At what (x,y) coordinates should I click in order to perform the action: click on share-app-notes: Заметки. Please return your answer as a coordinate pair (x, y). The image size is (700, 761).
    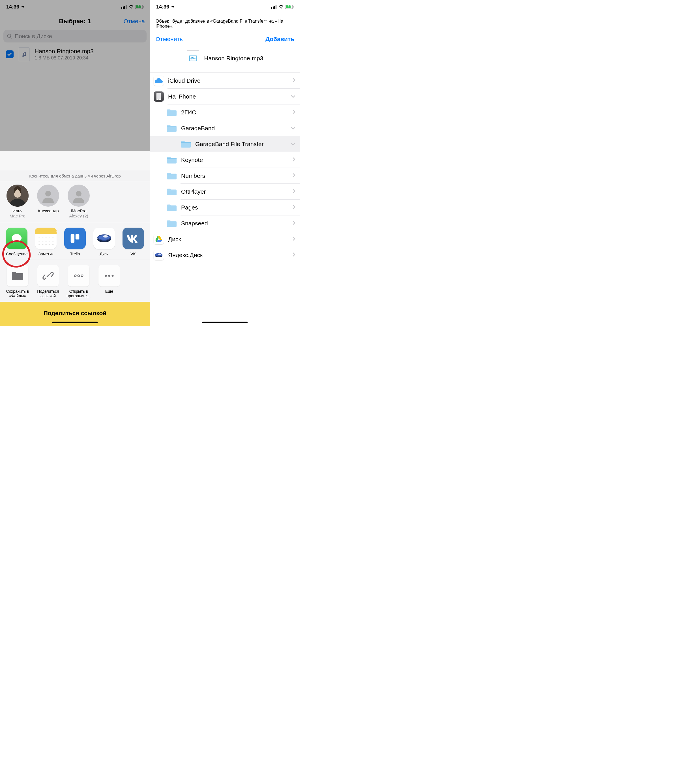
    Looking at the image, I should click on (46, 242).